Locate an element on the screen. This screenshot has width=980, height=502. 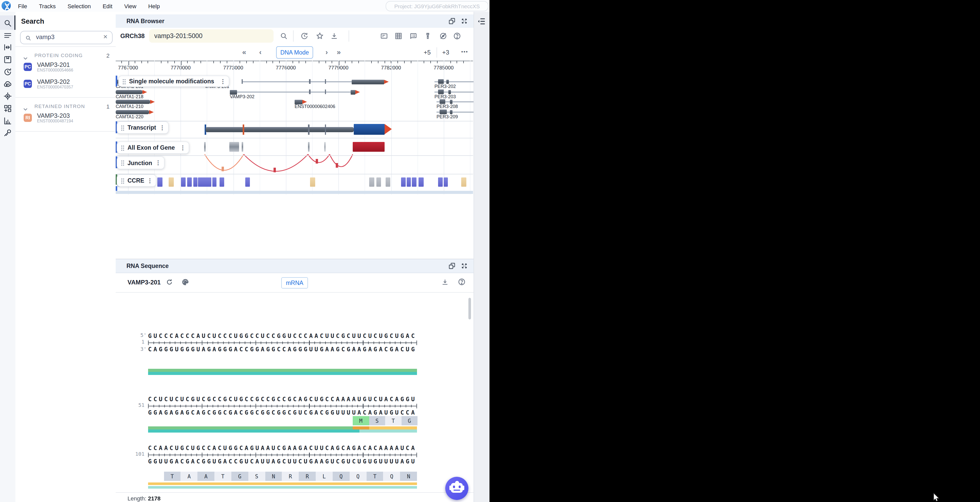
five-prime-label: 5' is located at coordinates (139, 335).